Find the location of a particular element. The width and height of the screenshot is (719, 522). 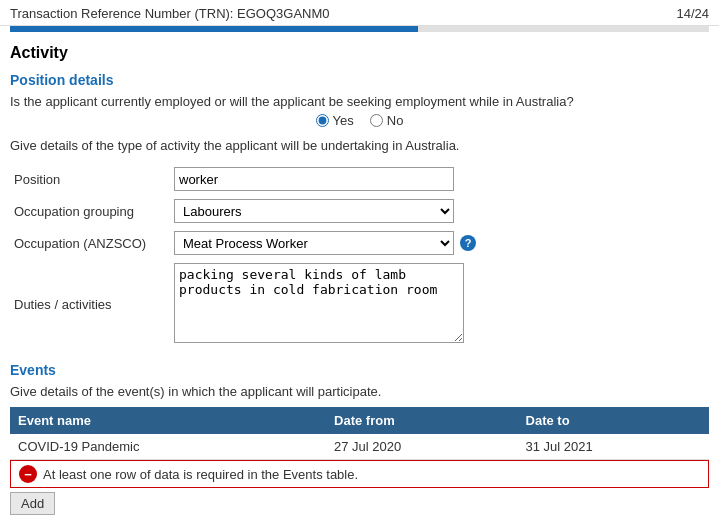

events-table: Event name Date from Date to COVID-19 Pa… is located at coordinates (360, 434).